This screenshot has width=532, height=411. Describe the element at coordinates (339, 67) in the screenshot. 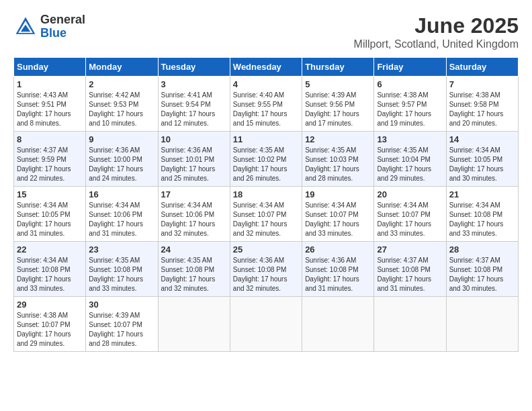

I see `weekday-header-thursday: Thursday` at that location.